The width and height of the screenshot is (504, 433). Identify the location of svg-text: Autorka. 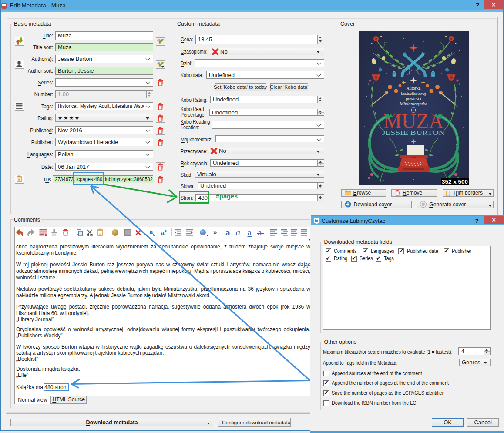
(413, 88).